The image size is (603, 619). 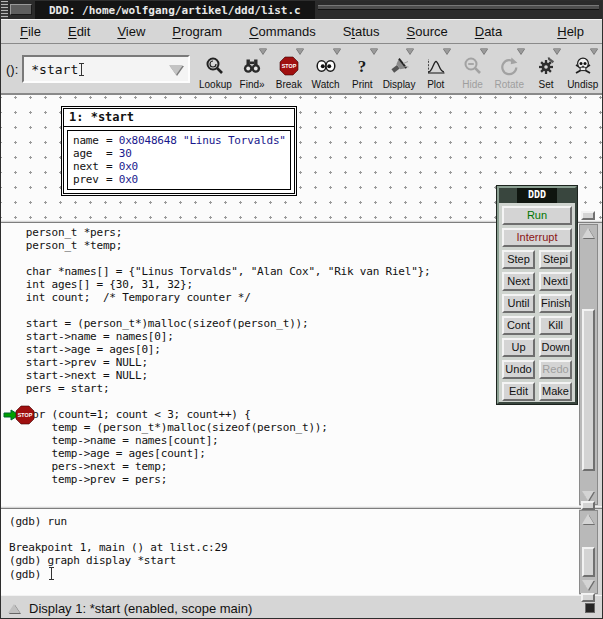 What do you see at coordinates (362, 70) in the screenshot?
I see `tool-button-print: ?Print` at bounding box center [362, 70].